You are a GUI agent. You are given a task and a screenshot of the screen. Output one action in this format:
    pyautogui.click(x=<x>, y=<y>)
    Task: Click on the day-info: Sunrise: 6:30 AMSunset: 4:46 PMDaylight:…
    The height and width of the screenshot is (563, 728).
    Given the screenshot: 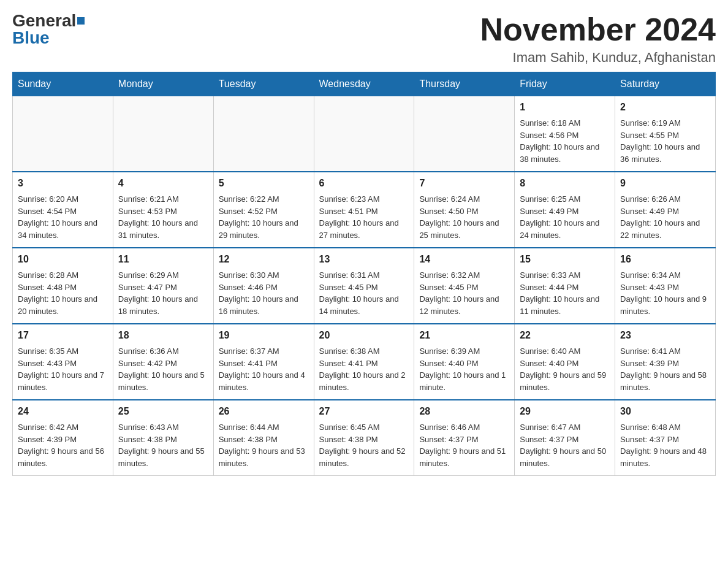 What is the action you would take?
    pyautogui.click(x=264, y=293)
    